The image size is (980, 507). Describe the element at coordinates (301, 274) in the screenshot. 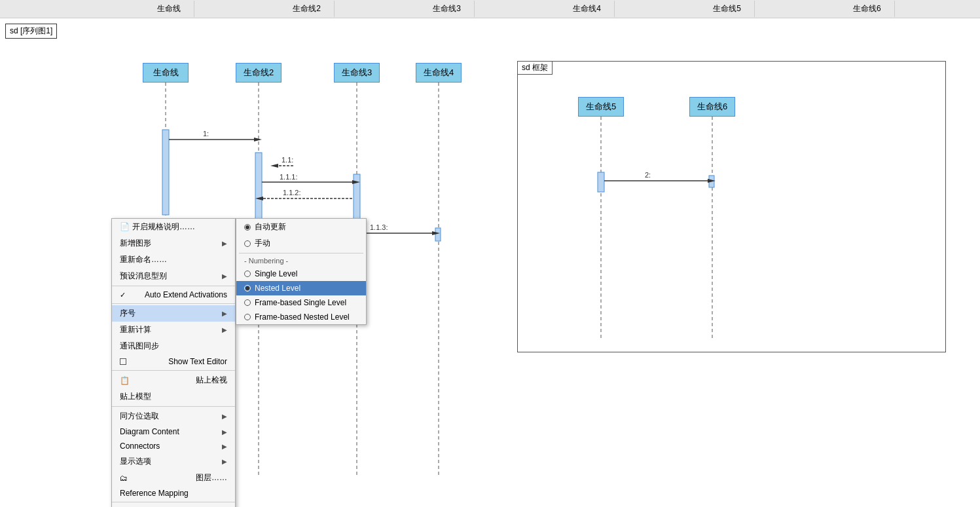

I see `submenu-item-single-level: Single Level` at that location.